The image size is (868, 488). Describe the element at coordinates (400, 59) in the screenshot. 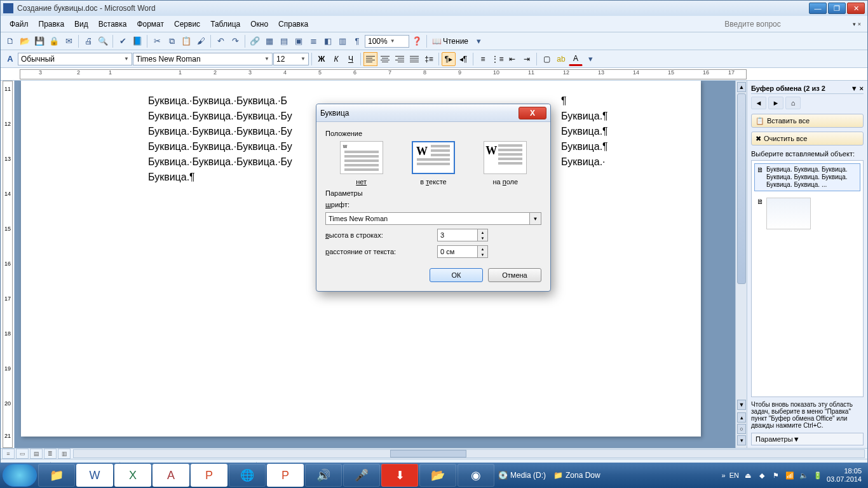

I see `align-right-button` at that location.